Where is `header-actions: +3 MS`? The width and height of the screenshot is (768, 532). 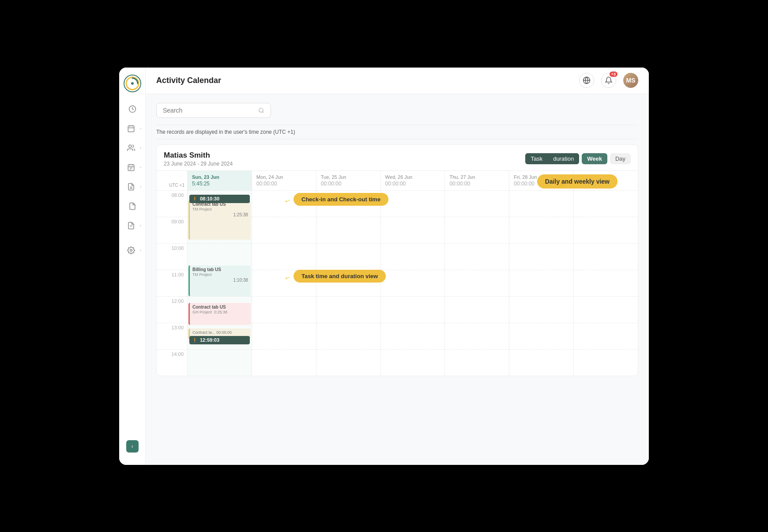 header-actions: +3 MS is located at coordinates (609, 80).